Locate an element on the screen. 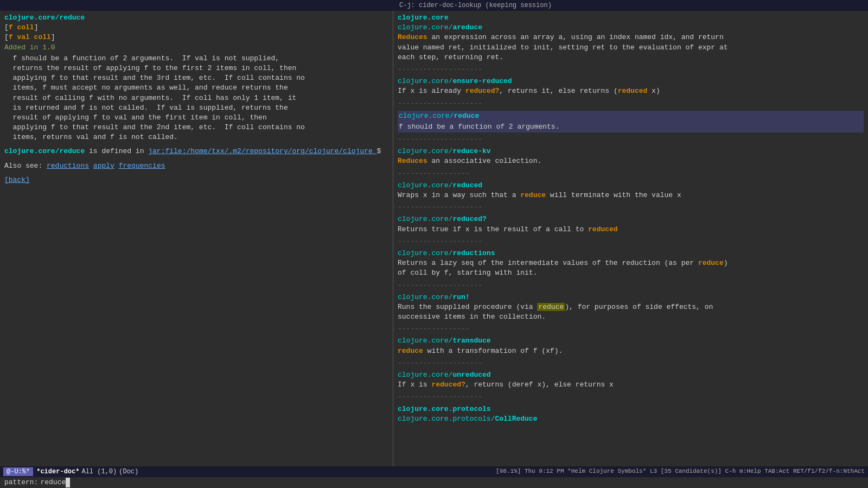 This screenshot has width=868, height=488. position-info: All (1,0) is located at coordinates (99, 472).